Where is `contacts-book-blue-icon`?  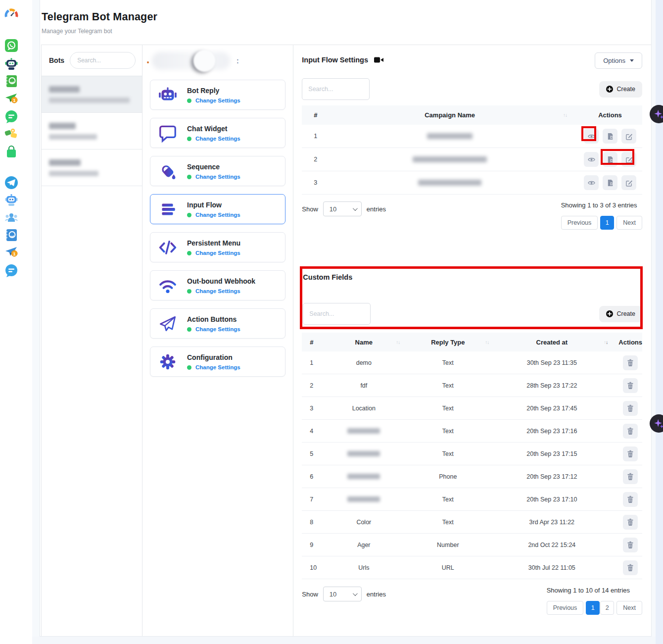 contacts-book-blue-icon is located at coordinates (11, 235).